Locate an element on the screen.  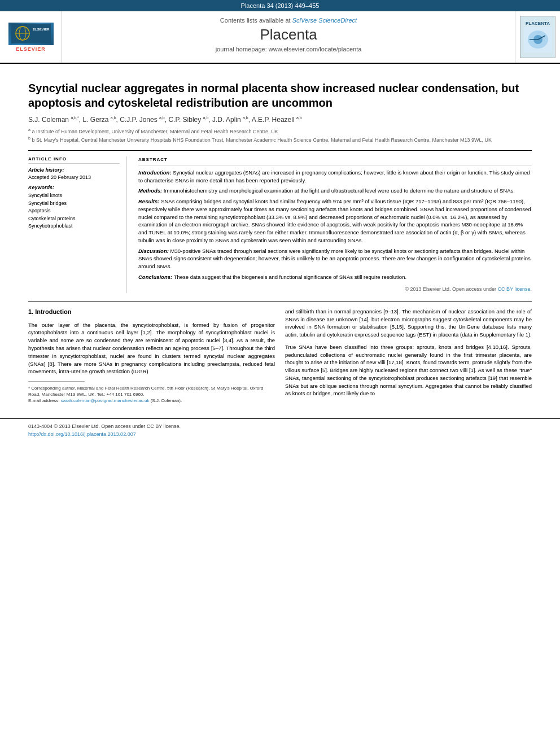
main-col-left: 1. Introduction The outer layer of the p… is located at coordinates (151, 356).